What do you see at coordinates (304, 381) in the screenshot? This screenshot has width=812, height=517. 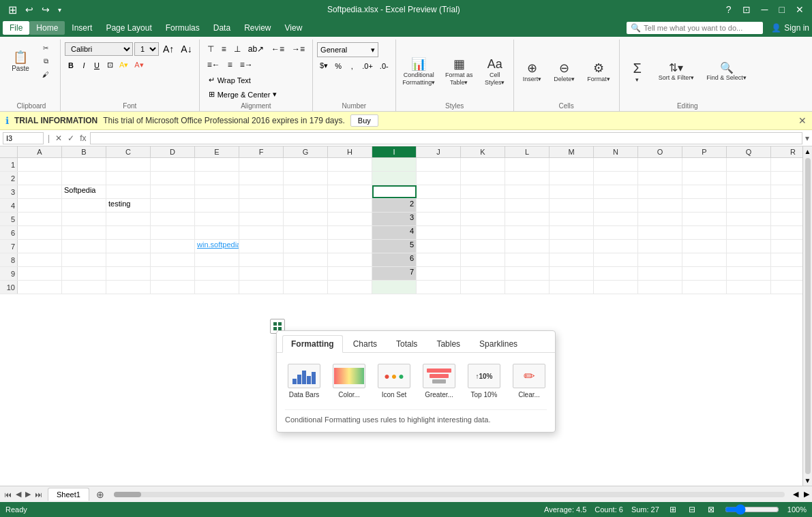 I see `qa-data-bars-button: Data Bars` at bounding box center [304, 381].